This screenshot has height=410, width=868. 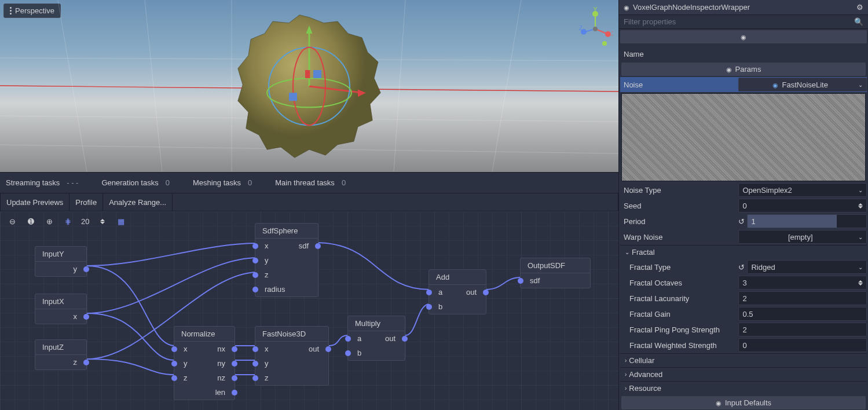 What do you see at coordinates (803, 85) in the screenshot?
I see `noise-dropdown: FastNoiseLite⌄` at bounding box center [803, 85].